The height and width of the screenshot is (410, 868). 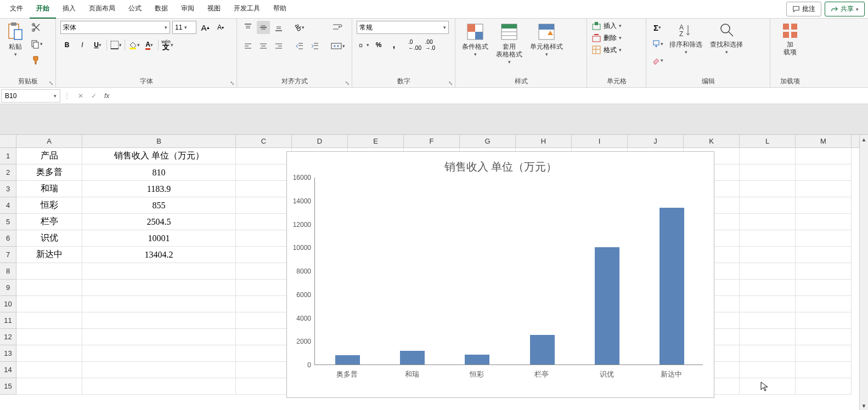 What do you see at coordinates (617, 38) in the screenshot?
I see `delete-cells-button: 删除▾` at bounding box center [617, 38].